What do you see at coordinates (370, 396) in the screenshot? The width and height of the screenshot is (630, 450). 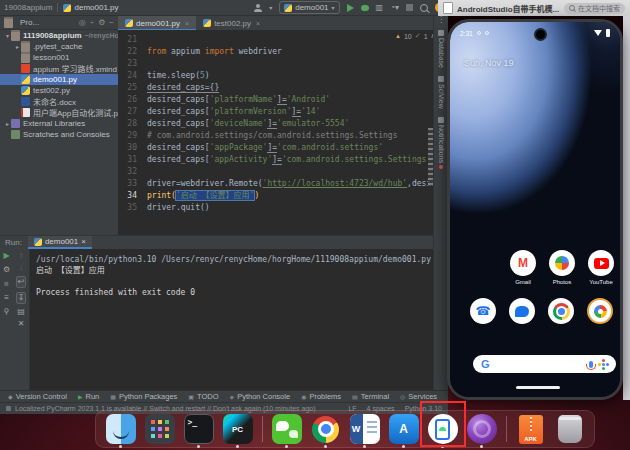 I see `toolwindow-button-terminal: ▤Terminal` at bounding box center [370, 396].